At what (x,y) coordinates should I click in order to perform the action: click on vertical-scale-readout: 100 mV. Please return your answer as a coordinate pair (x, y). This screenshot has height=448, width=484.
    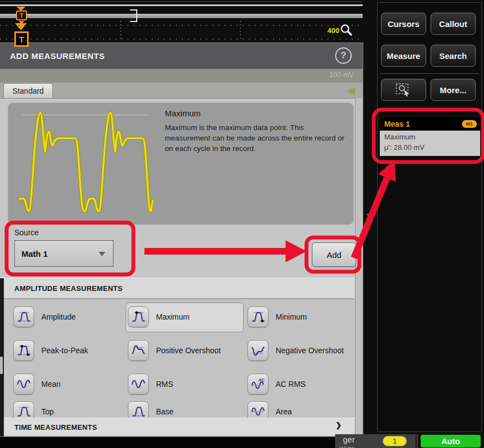
    Looking at the image, I should click on (342, 75).